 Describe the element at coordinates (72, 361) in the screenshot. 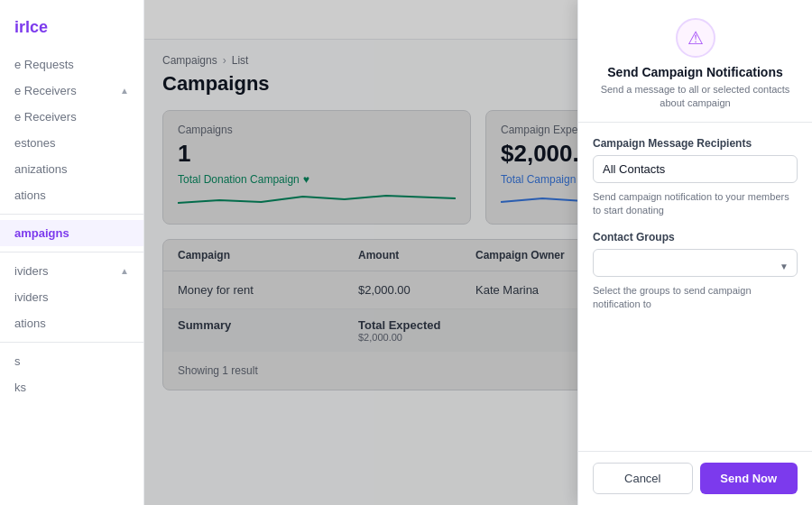

I see `sidebar-item-extras: s` at that location.